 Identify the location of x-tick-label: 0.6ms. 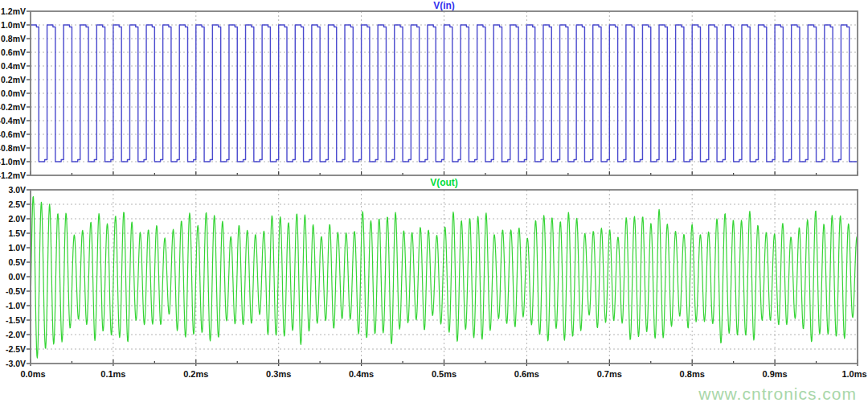
(527, 374).